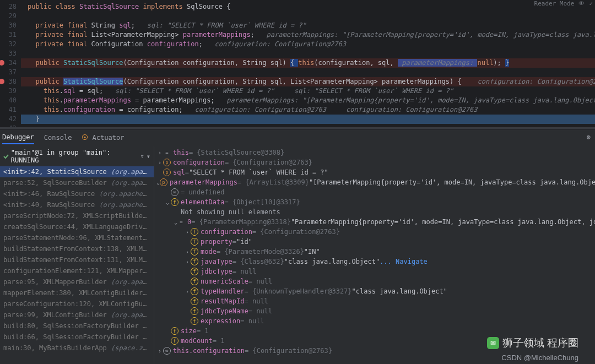 The height and width of the screenshot is (364, 595). What do you see at coordinates (375, 172) in the screenshot?
I see `variable-row: ›psql = "SELECT * FROM `user` WHERE id =…` at bounding box center [375, 172].